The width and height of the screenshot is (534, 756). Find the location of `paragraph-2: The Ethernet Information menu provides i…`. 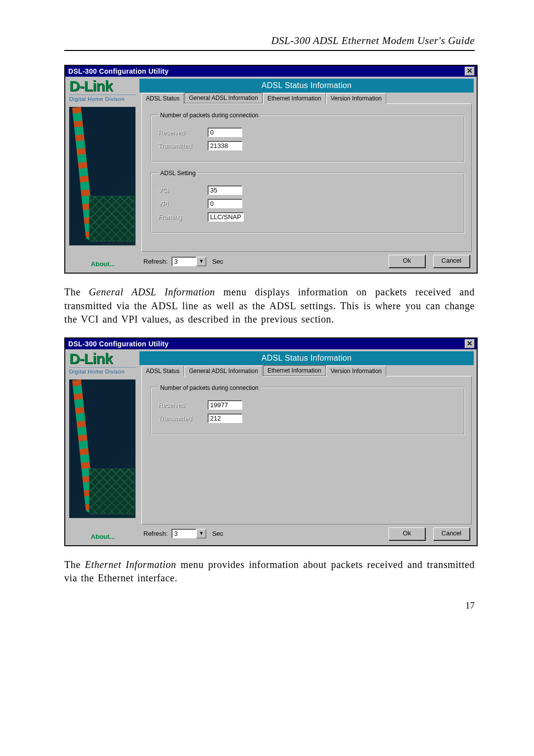

paragraph-2: The Ethernet Information menu provides i… is located at coordinates (269, 572).